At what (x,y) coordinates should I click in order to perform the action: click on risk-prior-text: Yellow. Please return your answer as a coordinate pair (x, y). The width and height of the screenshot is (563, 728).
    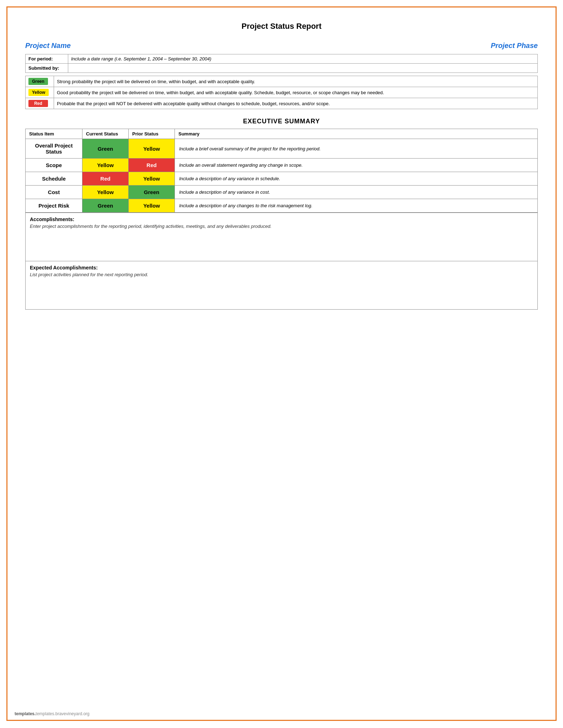
    Looking at the image, I should click on (151, 205).